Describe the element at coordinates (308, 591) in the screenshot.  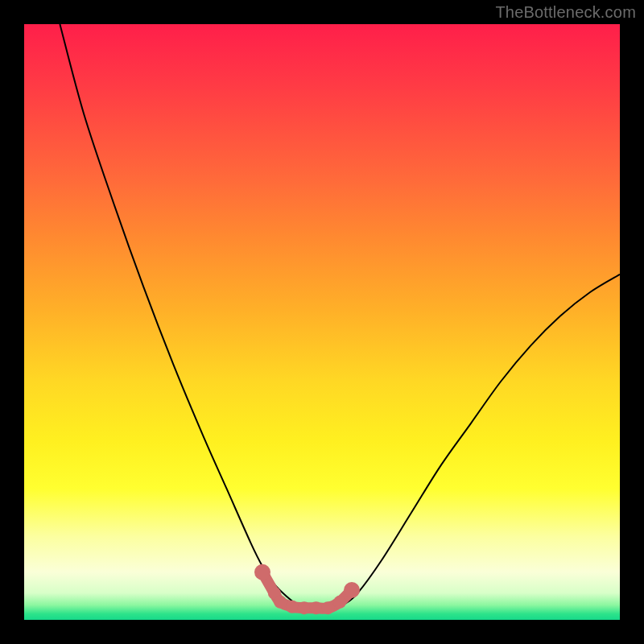
I see `sweet-spot-band` at that location.